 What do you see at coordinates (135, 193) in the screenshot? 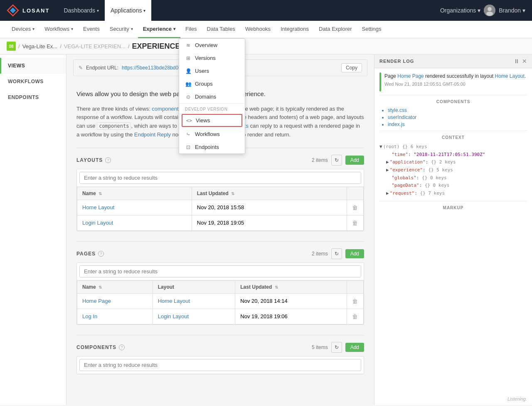
I see `layouts-col-name: Name ⇅` at bounding box center [135, 193].